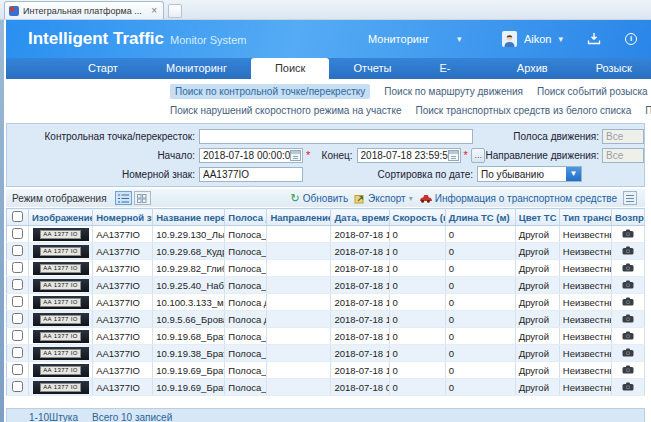 The height and width of the screenshot is (422, 651). Describe the element at coordinates (631, 39) in the screenshot. I see `info-icon: i` at that location.